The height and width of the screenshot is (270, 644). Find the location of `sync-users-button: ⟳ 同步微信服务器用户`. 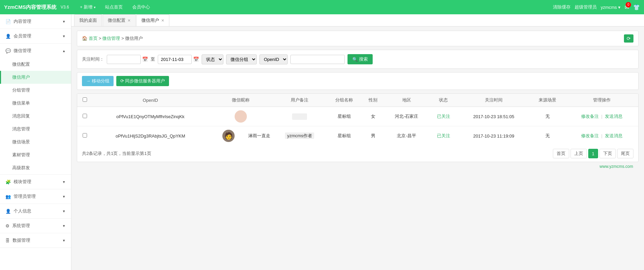

sync-users-button: ⟳ 同步微信服务器用户 is located at coordinates (143, 81).